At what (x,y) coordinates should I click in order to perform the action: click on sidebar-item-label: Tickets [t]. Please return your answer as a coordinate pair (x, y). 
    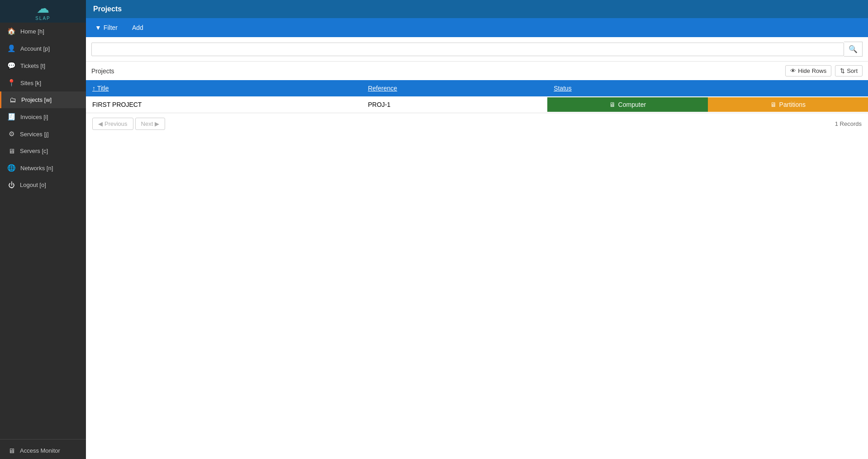
    Looking at the image, I should click on (33, 66).